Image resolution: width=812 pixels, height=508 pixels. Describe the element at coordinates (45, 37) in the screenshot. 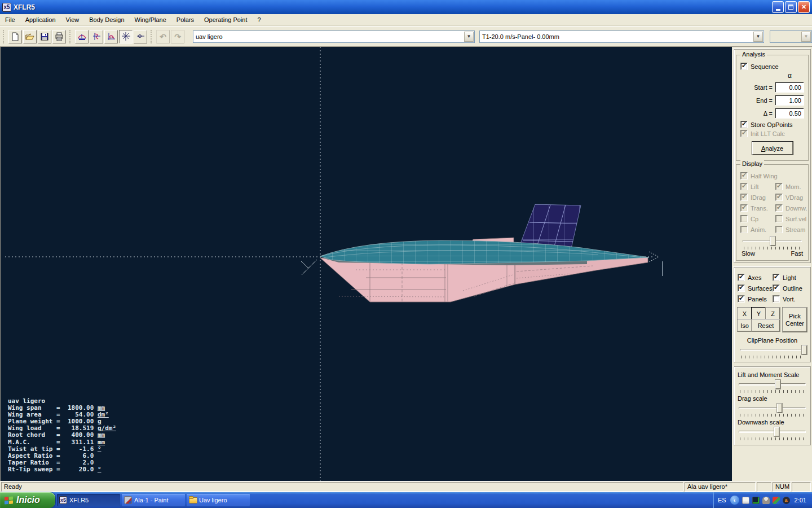

I see `save-button` at that location.